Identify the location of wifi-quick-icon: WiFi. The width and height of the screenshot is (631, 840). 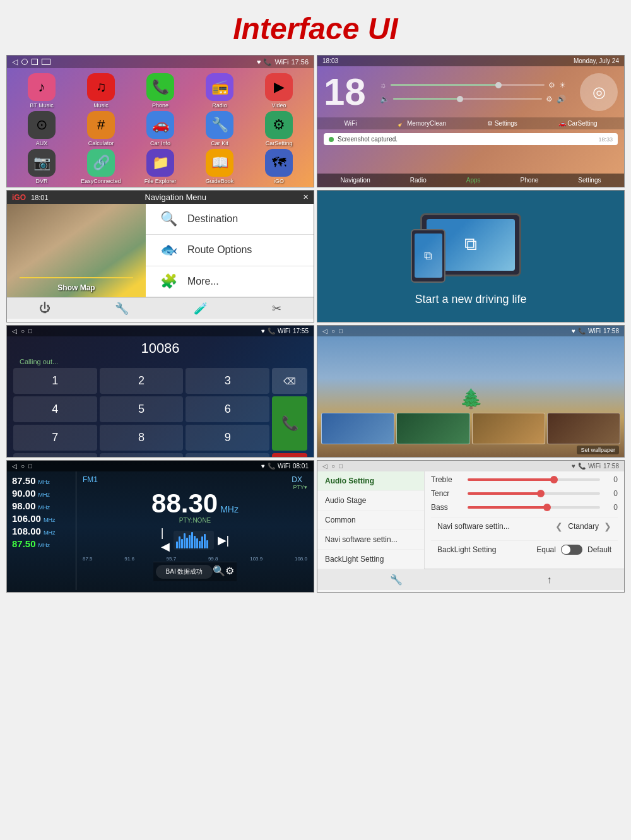
(350, 124).